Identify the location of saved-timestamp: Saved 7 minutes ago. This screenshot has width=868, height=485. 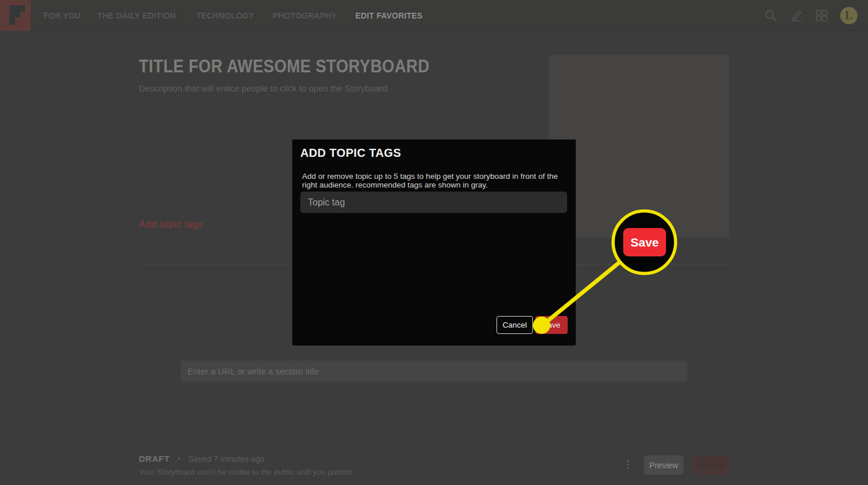
(227, 459).